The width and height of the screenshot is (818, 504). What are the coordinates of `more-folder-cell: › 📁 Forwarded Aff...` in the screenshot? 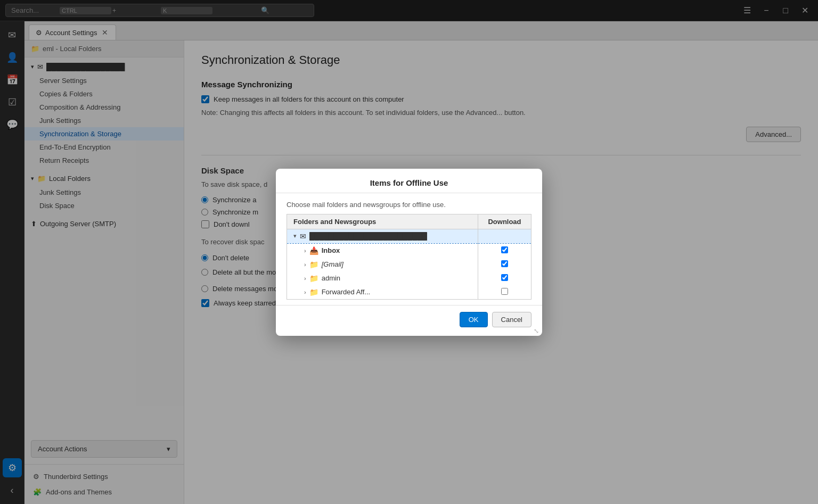 It's located at (382, 293).